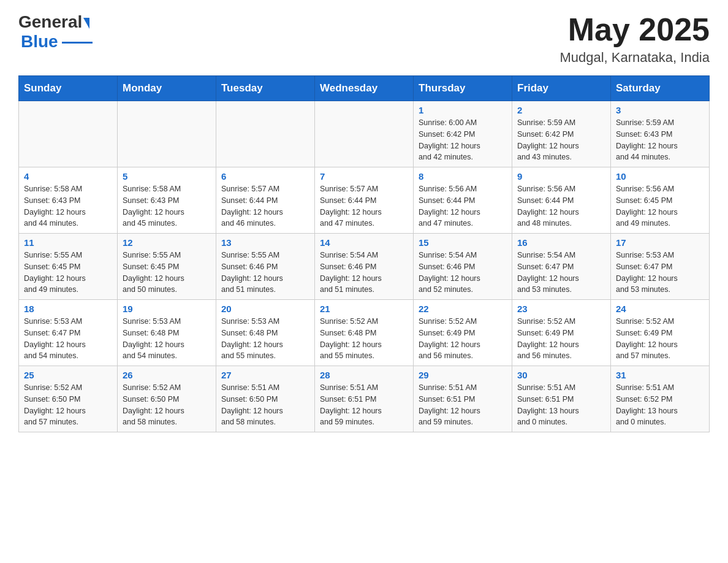  I want to click on calendar-day-cell: 31Sunrise: 5:51 AMSunset: 6:52 PMDayligh…, so click(661, 399).